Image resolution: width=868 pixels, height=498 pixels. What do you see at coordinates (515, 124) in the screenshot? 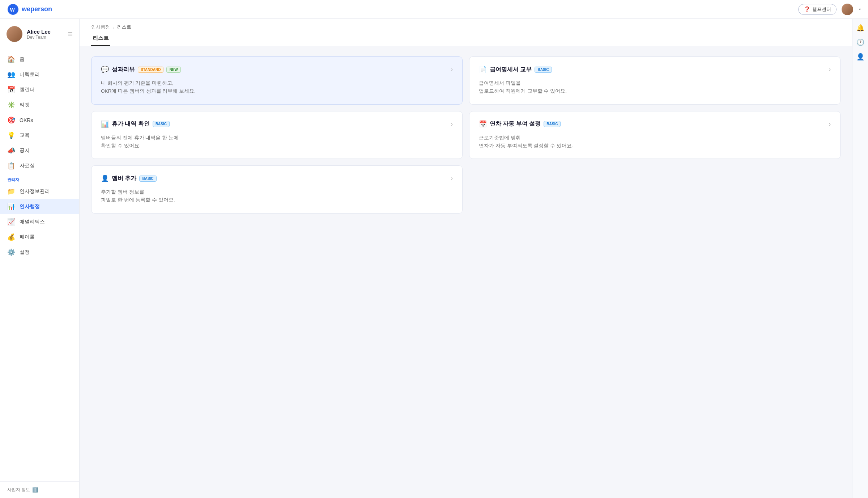
I see `annual-leave-title: 연차 자동 부여 설정` at bounding box center [515, 124].